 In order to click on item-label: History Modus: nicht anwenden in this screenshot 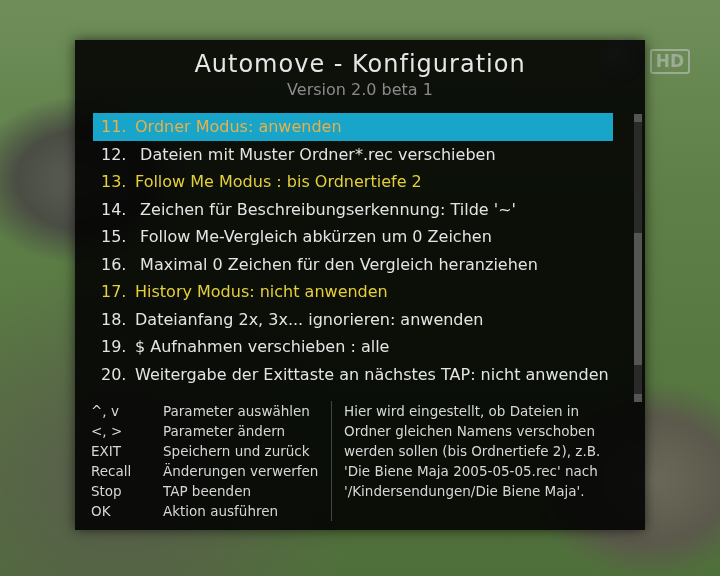, I will do `click(262, 292)`.